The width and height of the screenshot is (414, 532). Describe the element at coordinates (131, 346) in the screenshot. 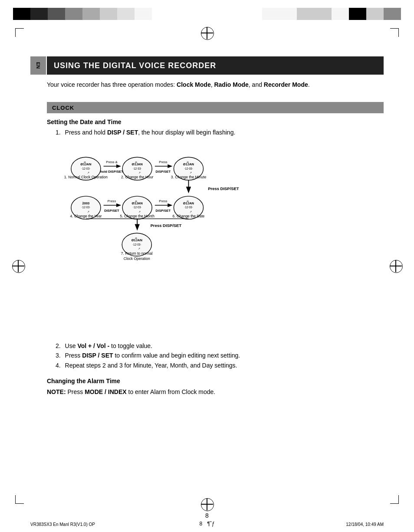

I see `step2-end: to toggle value.` at that location.